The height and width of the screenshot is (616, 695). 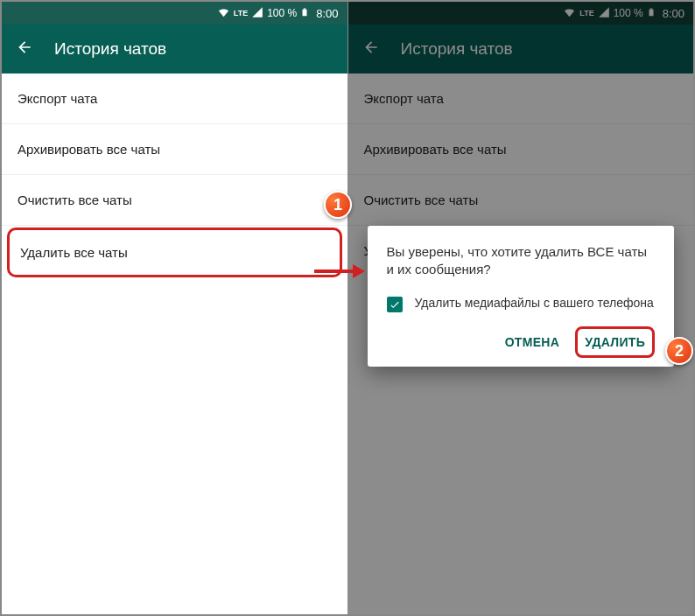 What do you see at coordinates (175, 13) in the screenshot?
I see `status-bar: LTE 100 % 8:00` at bounding box center [175, 13].